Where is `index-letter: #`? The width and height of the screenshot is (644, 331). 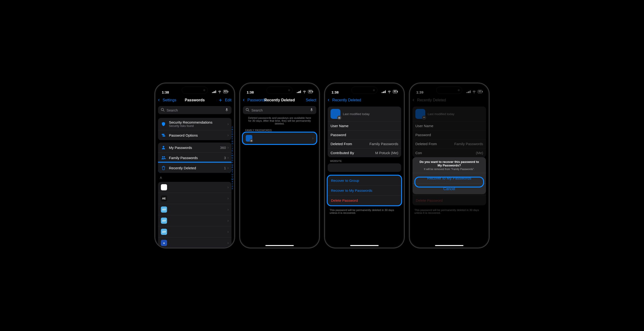 index-letter: # is located at coordinates (232, 189).